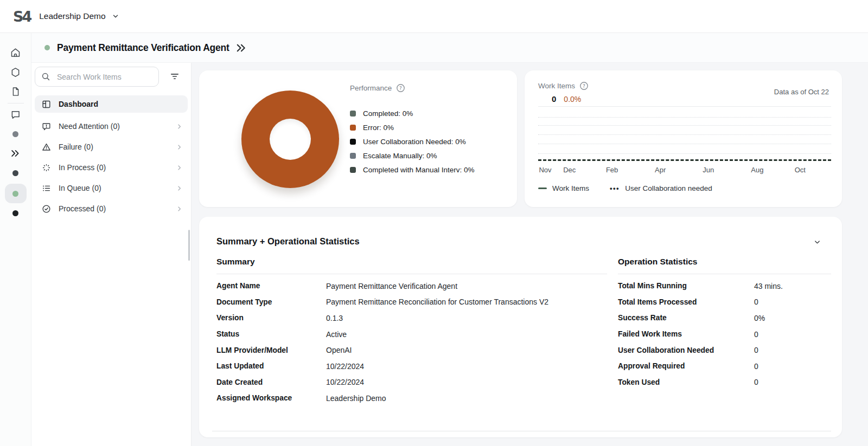 This screenshot has height=446, width=868. Describe the element at coordinates (800, 170) in the screenshot. I see `x-tick-label: Oct` at that location.